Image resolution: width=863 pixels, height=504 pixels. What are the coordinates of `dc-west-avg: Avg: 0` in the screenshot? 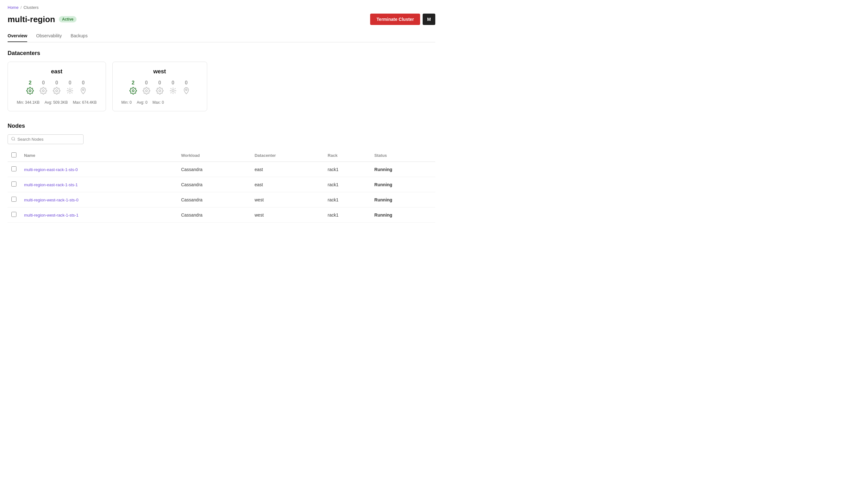 It's located at (142, 103).